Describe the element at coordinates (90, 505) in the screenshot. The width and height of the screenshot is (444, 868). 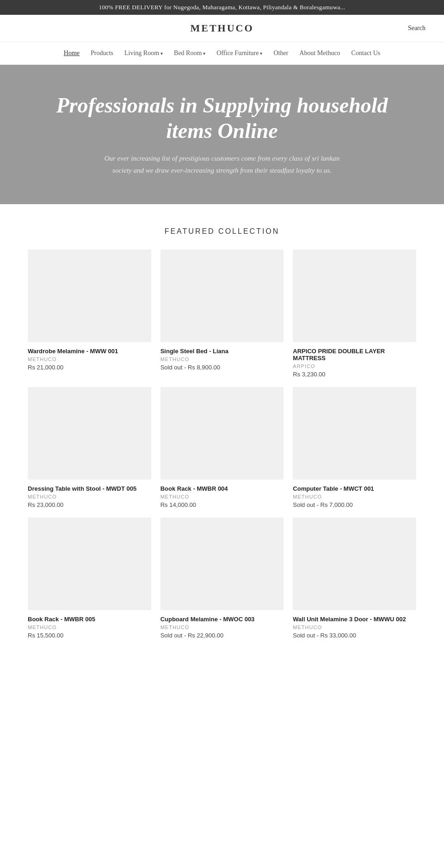
I see `product-price: Rs 23,000.00` at that location.